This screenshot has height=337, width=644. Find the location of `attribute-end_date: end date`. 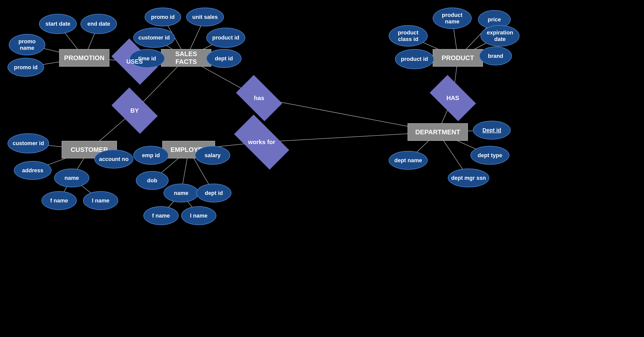

attribute-end_date: end date is located at coordinates (99, 24).